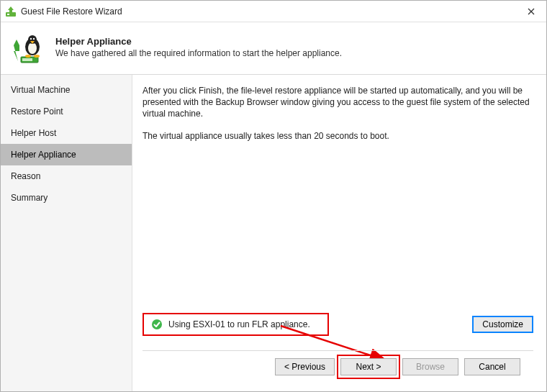 This screenshot has height=392, width=547. I want to click on next-button: Next >, so click(369, 367).